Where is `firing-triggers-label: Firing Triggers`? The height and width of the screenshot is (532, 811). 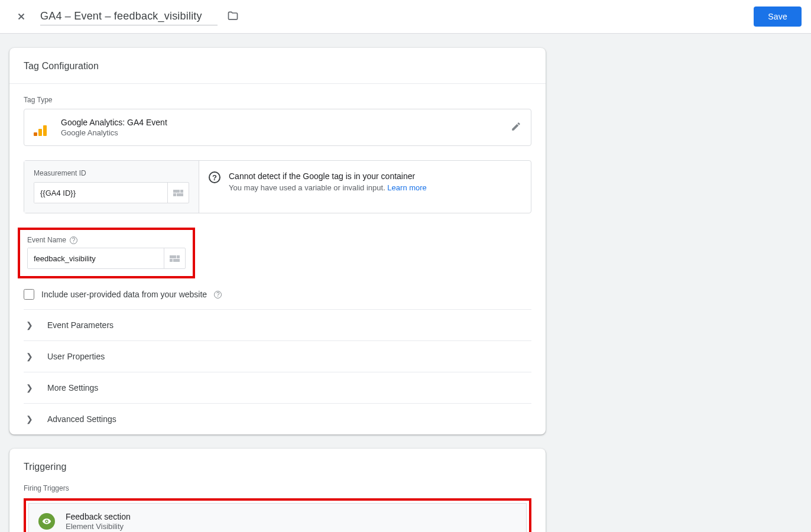 firing-triggers-label: Firing Triggers is located at coordinates (278, 488).